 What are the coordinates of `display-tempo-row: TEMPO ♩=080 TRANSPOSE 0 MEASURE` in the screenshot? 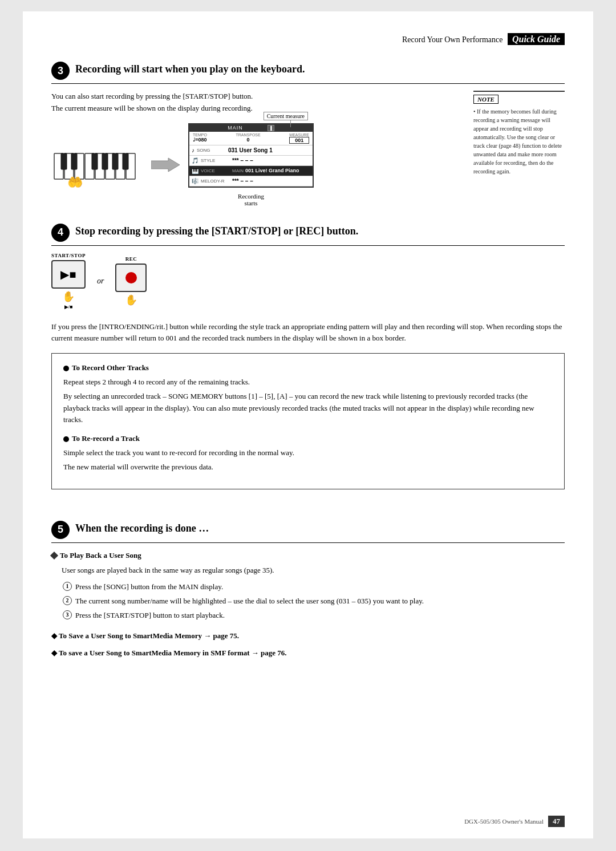 It's located at (251, 139).